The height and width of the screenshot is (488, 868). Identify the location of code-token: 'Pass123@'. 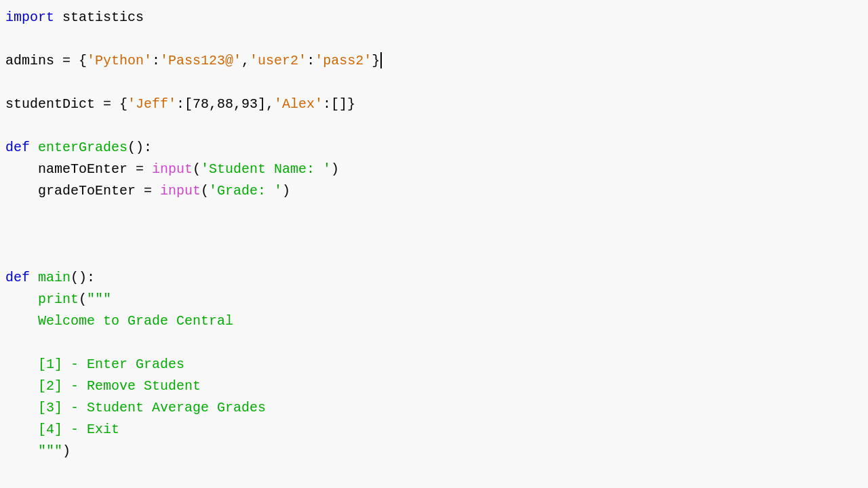
(201, 61).